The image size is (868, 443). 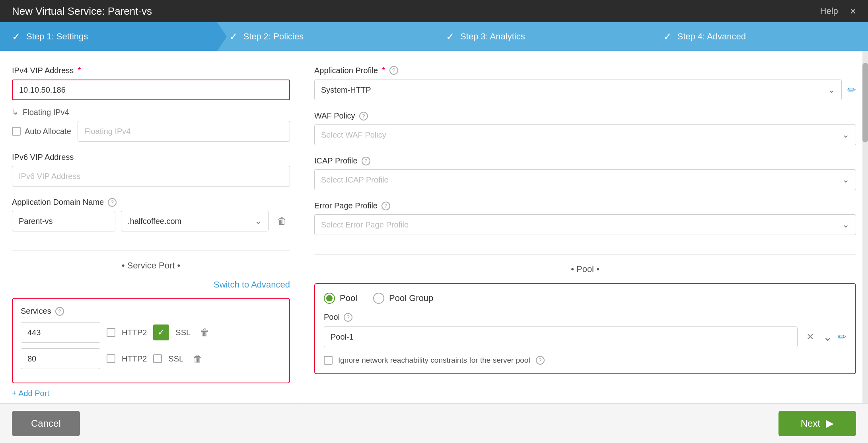 I want to click on waf-policy-field-group: WAF Policy ? Select WAF Policy ⌄, so click(x=585, y=128).